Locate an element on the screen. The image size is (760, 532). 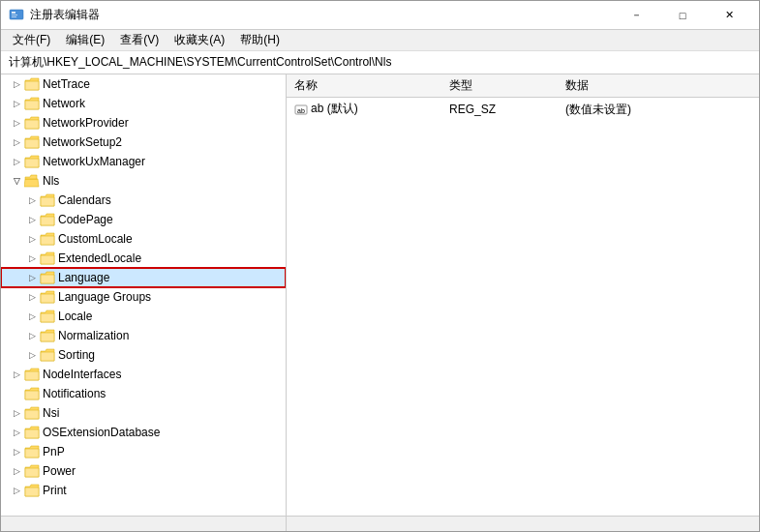
col-name: 名称 is located at coordinates (364, 86).